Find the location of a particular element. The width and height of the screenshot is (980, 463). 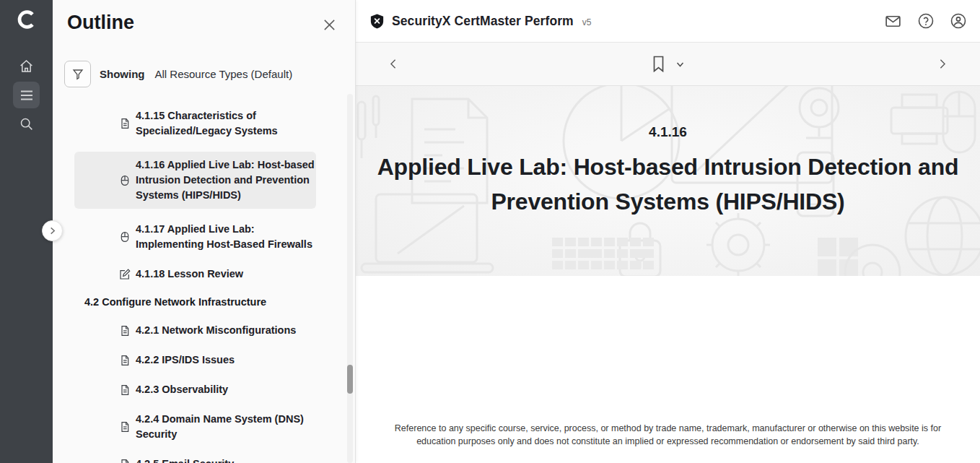

close-icon is located at coordinates (329, 25).